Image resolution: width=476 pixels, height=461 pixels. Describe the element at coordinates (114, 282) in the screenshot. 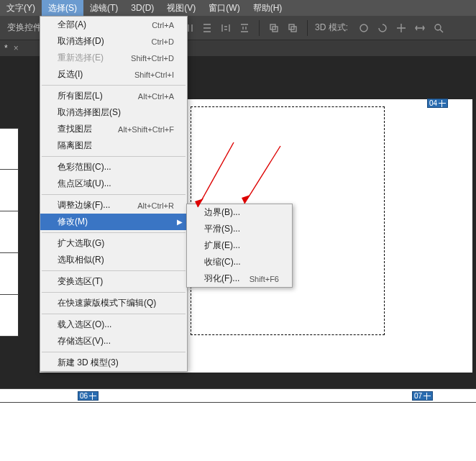

I see `menu-transform-selection: 变换选区(T)` at that location.